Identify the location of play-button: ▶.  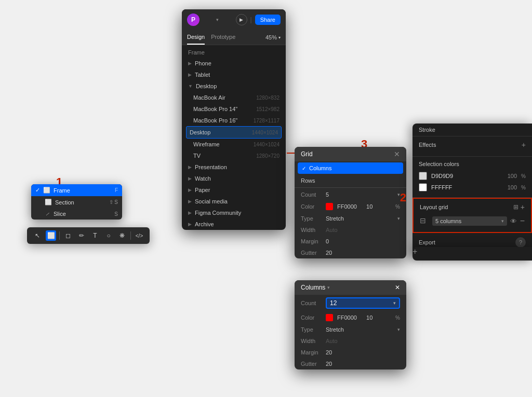
(242, 20).